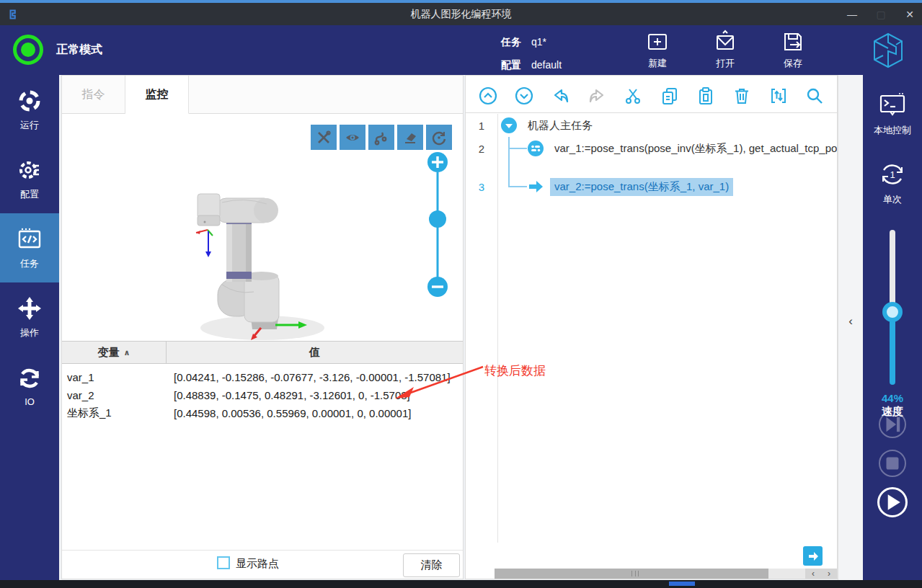  I want to click on stop-icon, so click(892, 463).